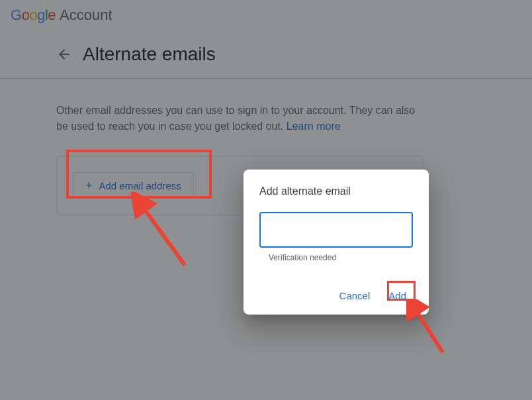 The image size is (532, 400). What do you see at coordinates (266, 54) in the screenshot?
I see `title-row: Alternate emails` at bounding box center [266, 54].